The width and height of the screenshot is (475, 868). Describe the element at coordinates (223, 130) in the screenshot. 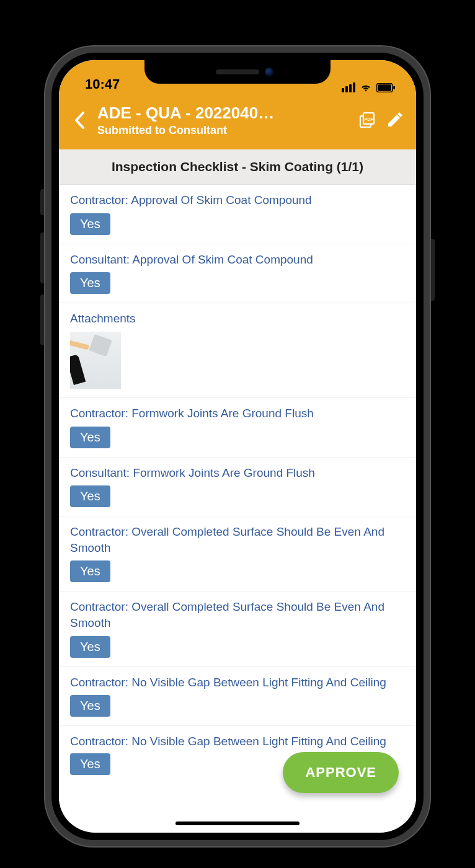

I see `header-subtitle: Submitted to Consultant` at that location.